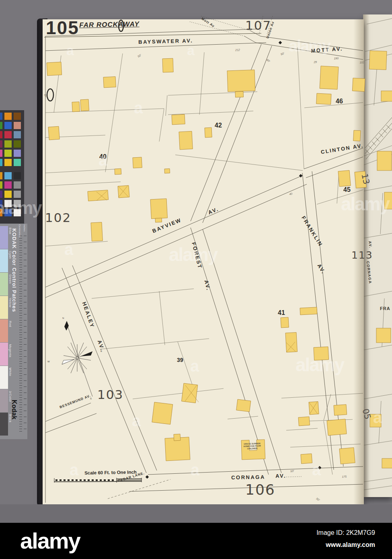 The image size is (392, 559). What do you see at coordinates (50, 541) in the screenshot?
I see `alamy-logo: alamy` at bounding box center [50, 541].